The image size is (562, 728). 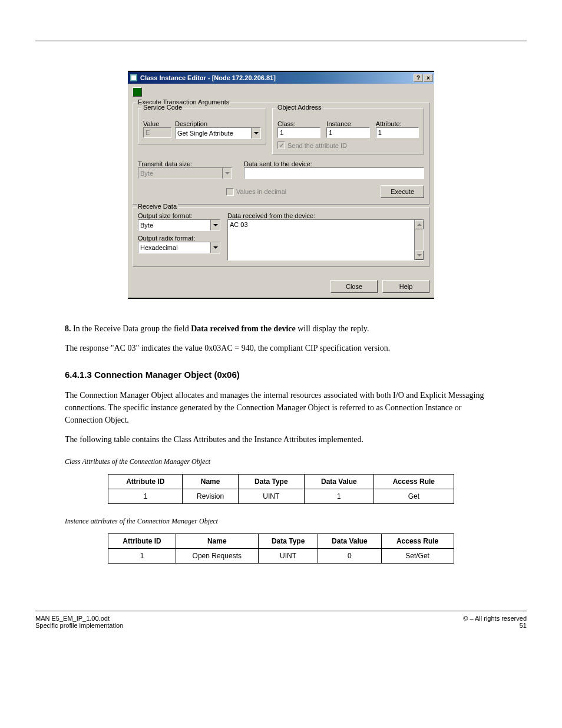 I want to click on attribute-input, so click(x=397, y=133).